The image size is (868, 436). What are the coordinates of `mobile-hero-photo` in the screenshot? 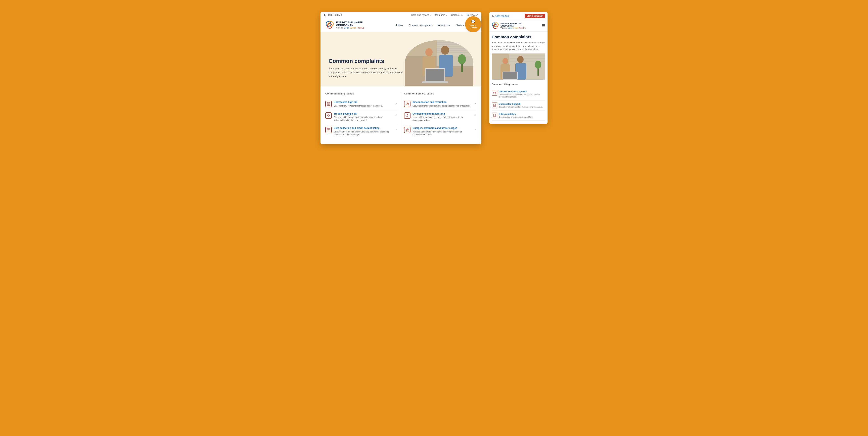 It's located at (518, 67).